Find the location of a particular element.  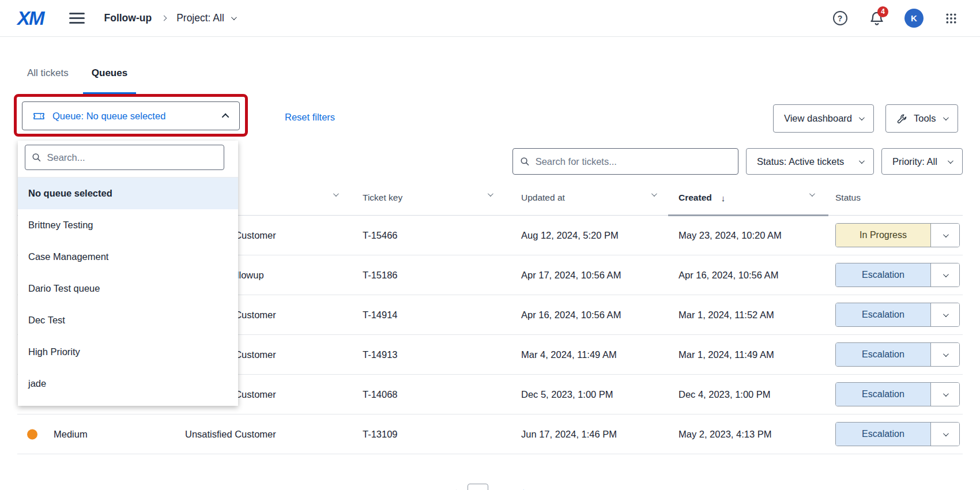

created-cell: Dec 4, 2023, 1:00 PM is located at coordinates (725, 394).